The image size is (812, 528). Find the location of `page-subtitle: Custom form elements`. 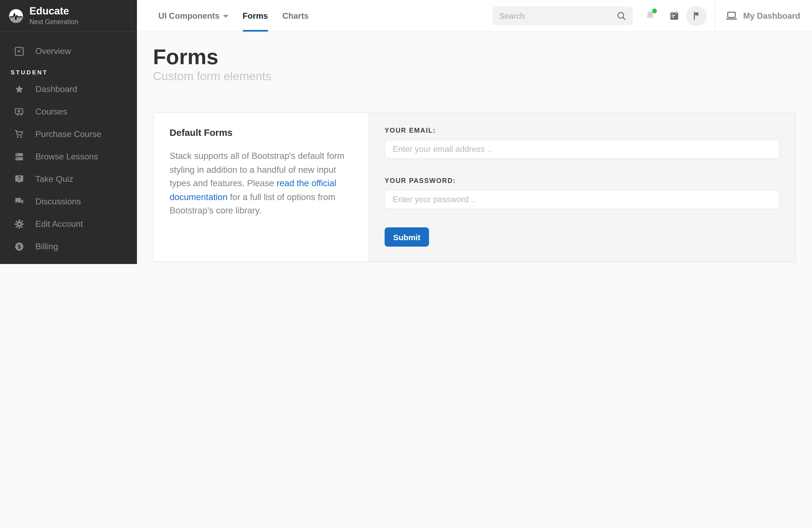

page-subtitle: Custom form elements is located at coordinates (474, 76).